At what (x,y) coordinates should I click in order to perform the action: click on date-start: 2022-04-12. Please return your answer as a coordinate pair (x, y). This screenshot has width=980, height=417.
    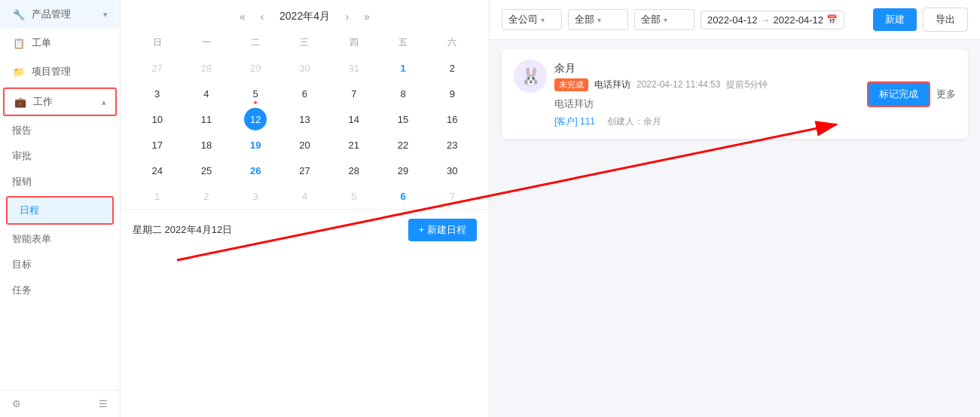
    Looking at the image, I should click on (732, 20).